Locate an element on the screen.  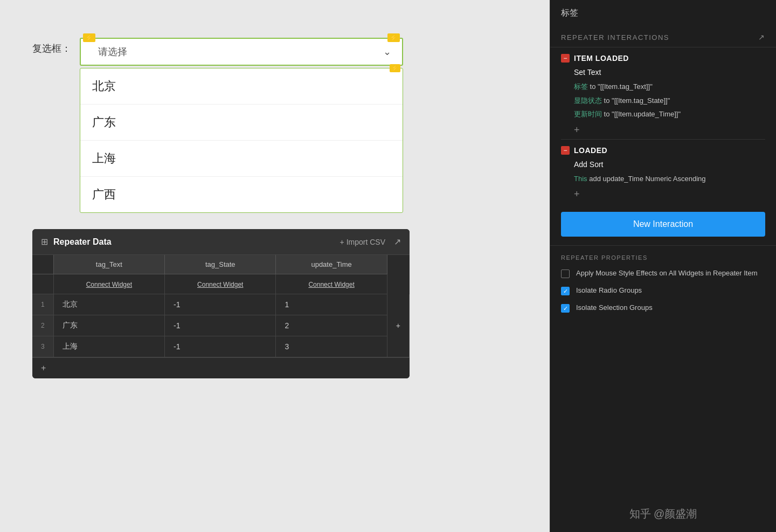
checkbox-mouse-style is located at coordinates (565, 274).